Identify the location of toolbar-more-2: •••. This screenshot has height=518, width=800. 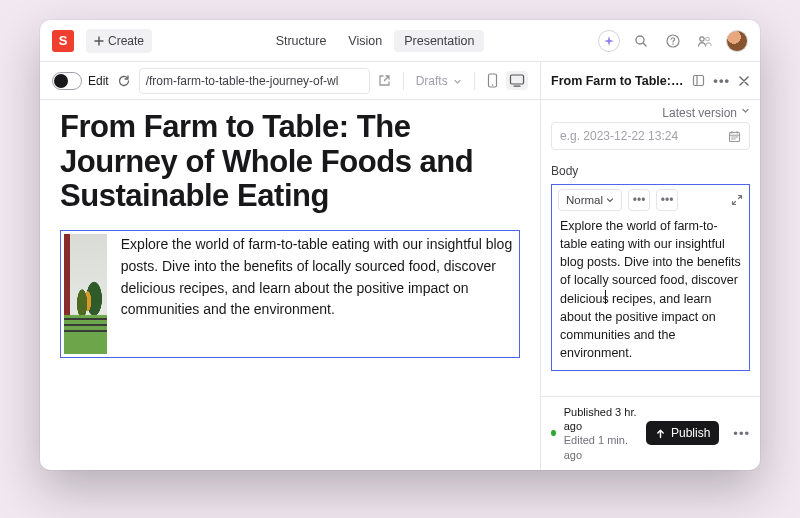
(667, 200).